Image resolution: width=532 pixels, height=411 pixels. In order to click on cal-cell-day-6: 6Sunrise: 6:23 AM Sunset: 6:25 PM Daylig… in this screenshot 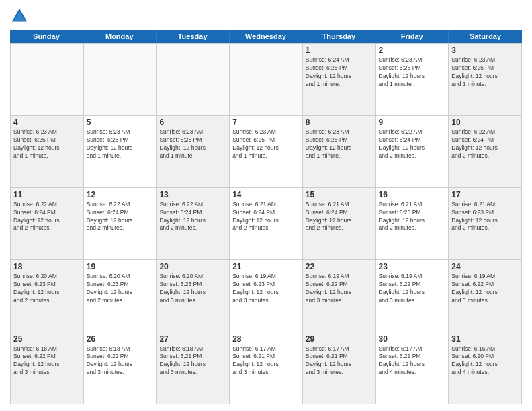, I will do `click(193, 151)`.